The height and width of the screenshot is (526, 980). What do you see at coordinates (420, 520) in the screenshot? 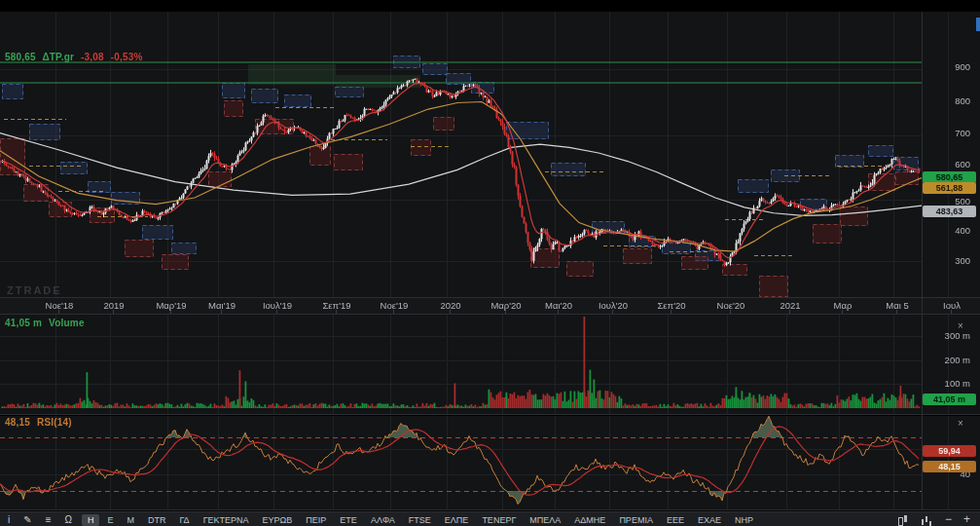
I see `symbol-tab-FTSE: FTSE` at bounding box center [420, 520].